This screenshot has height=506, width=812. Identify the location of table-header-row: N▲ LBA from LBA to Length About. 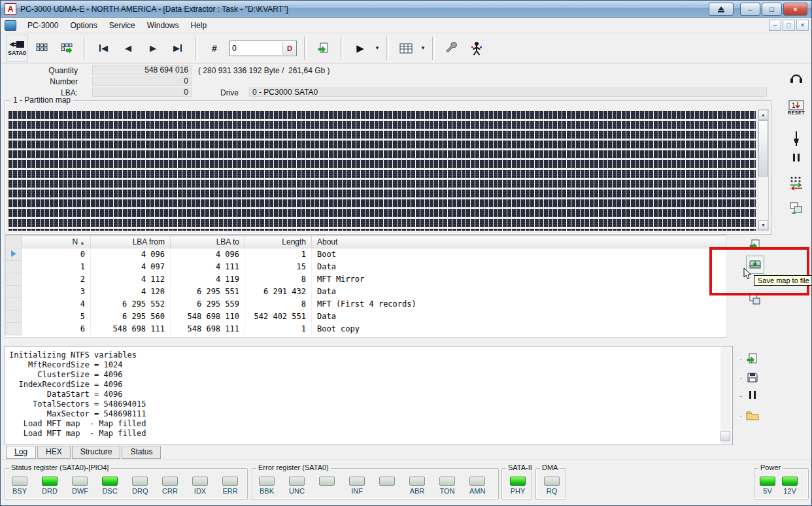
(366, 242).